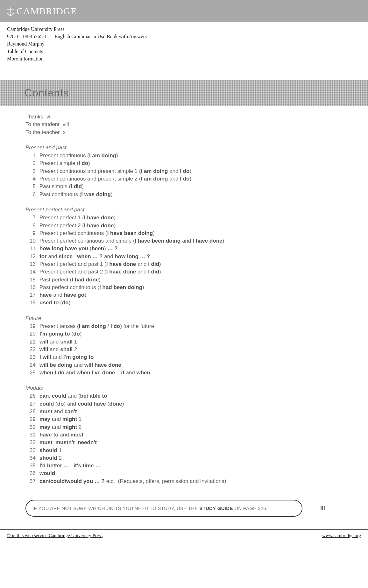 The image size is (368, 588). What do you see at coordinates (11, 11) in the screenshot?
I see `shield-icon` at bounding box center [11, 11].